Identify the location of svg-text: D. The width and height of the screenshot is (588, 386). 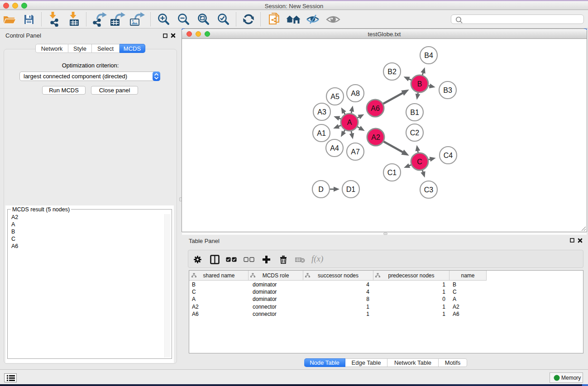
(321, 189).